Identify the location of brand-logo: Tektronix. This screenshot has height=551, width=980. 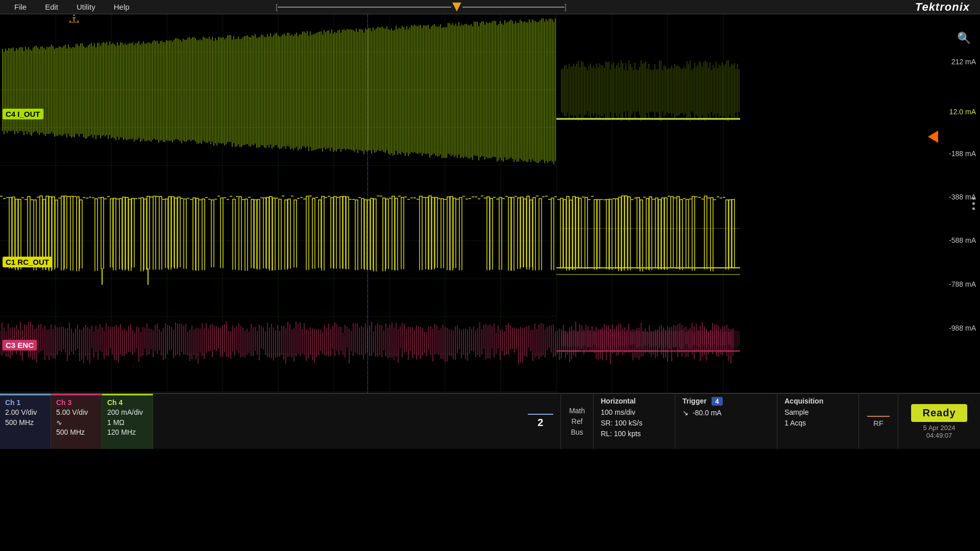
(942, 7).